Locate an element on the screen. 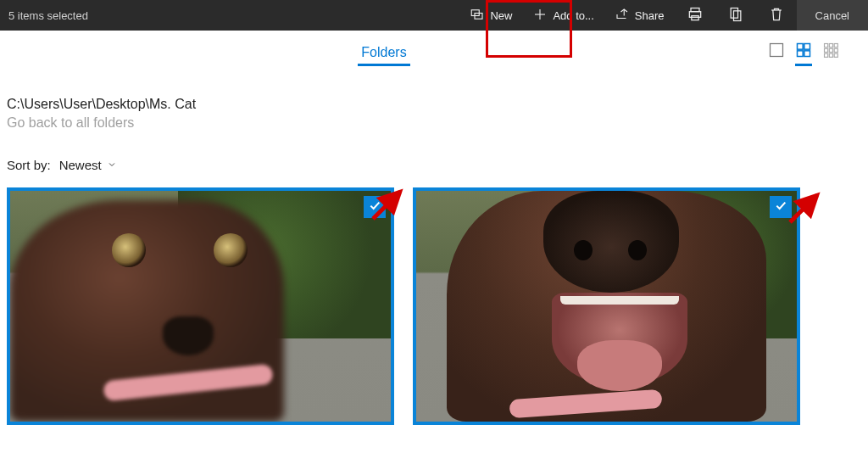 The image size is (868, 464). copy-button is located at coordinates (736, 15).